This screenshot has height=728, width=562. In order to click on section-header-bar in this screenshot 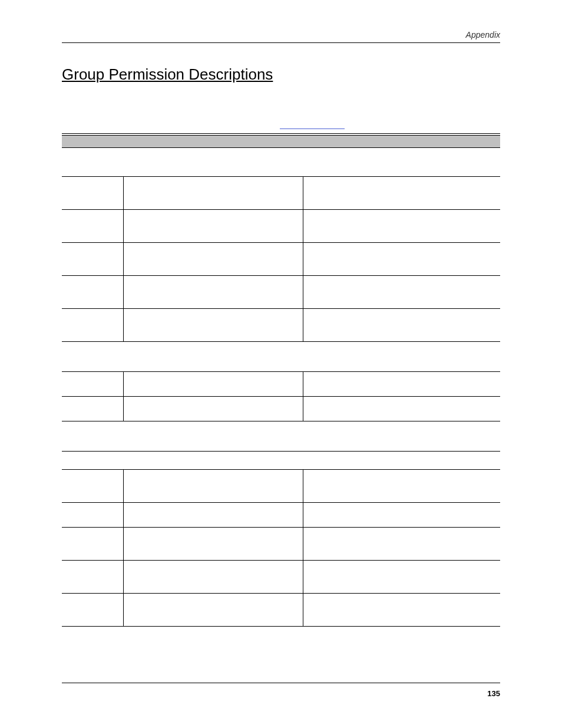, I will do `click(281, 141)`.